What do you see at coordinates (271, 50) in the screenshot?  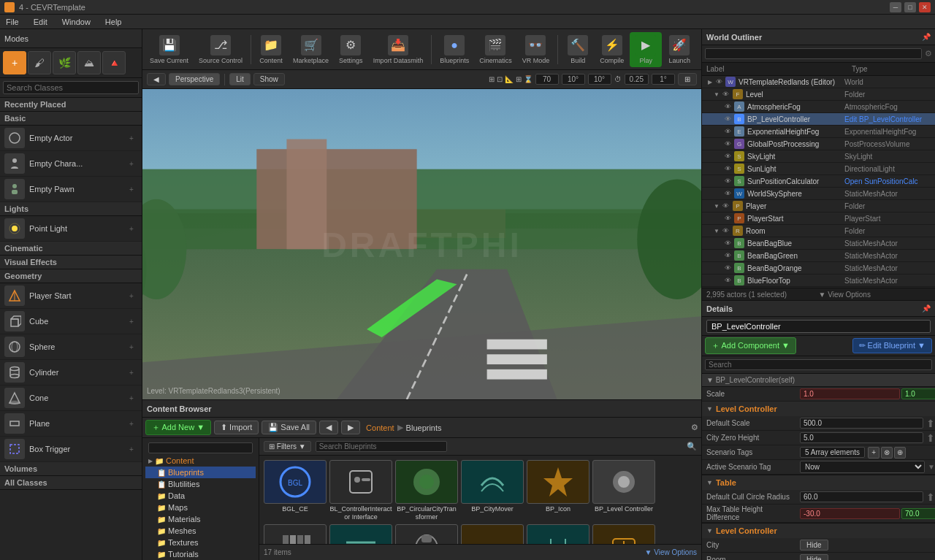 I see `content-button: 📁 Content` at bounding box center [271, 50].